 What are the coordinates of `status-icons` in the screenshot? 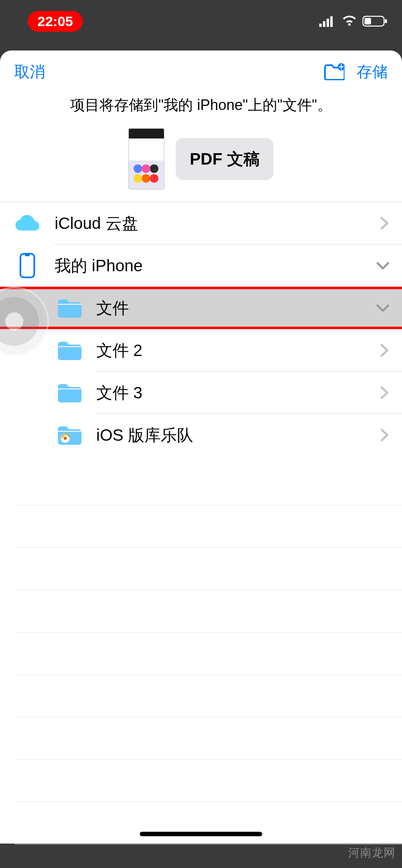 It's located at (353, 21).